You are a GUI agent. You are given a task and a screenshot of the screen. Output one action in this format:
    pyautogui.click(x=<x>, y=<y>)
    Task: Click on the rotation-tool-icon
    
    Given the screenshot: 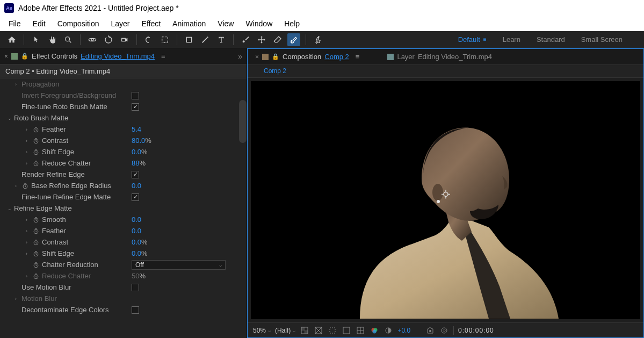 What is the action you would take?
    pyautogui.click(x=108, y=40)
    